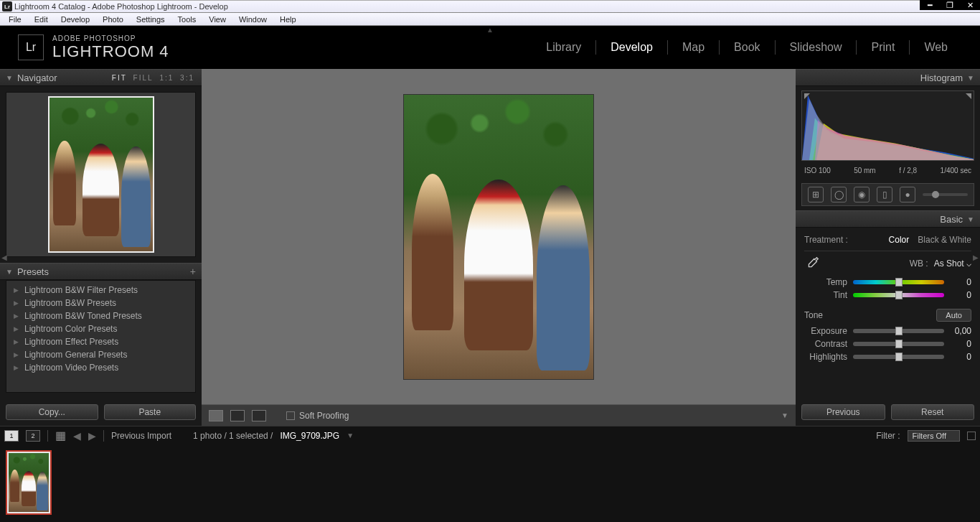  What do you see at coordinates (812, 264) in the screenshot?
I see `eyedropper-icon` at bounding box center [812, 264].